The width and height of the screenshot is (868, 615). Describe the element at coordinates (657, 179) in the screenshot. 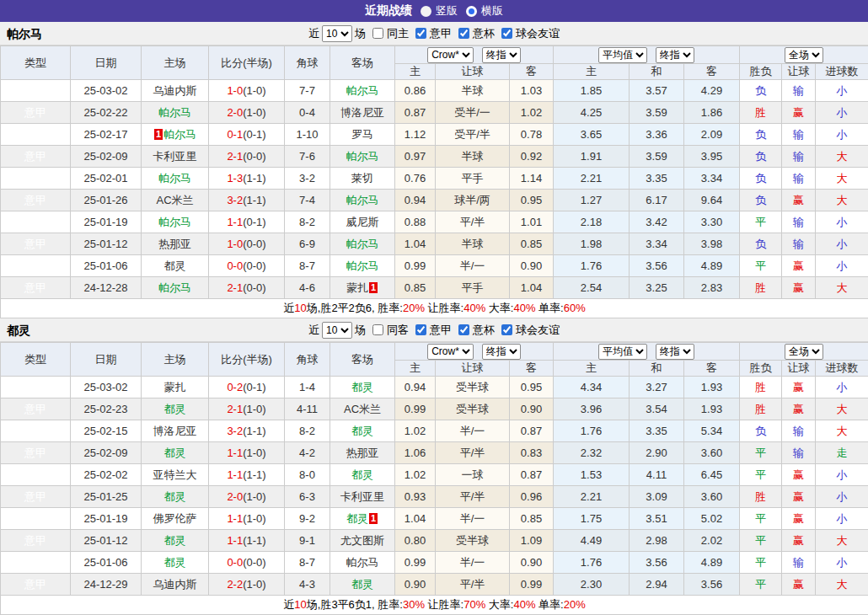

I see `euro-draw-odds-cell: 3.35` at that location.